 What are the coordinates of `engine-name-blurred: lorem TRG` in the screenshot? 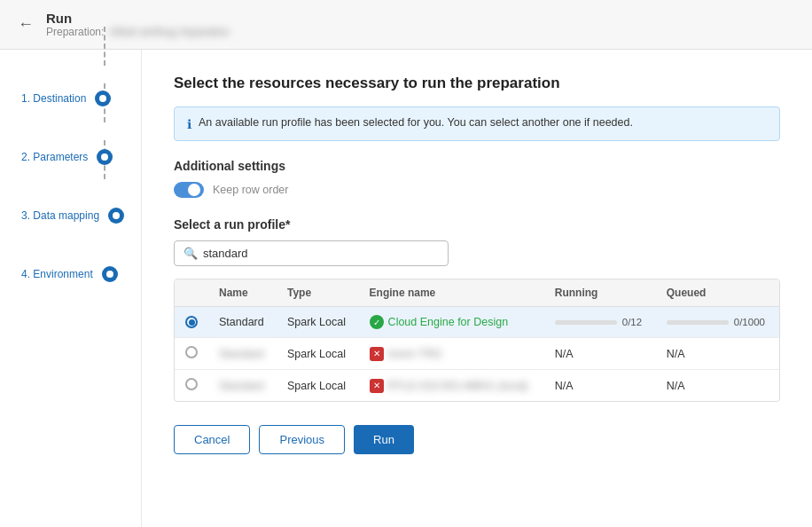 It's located at (415, 354).